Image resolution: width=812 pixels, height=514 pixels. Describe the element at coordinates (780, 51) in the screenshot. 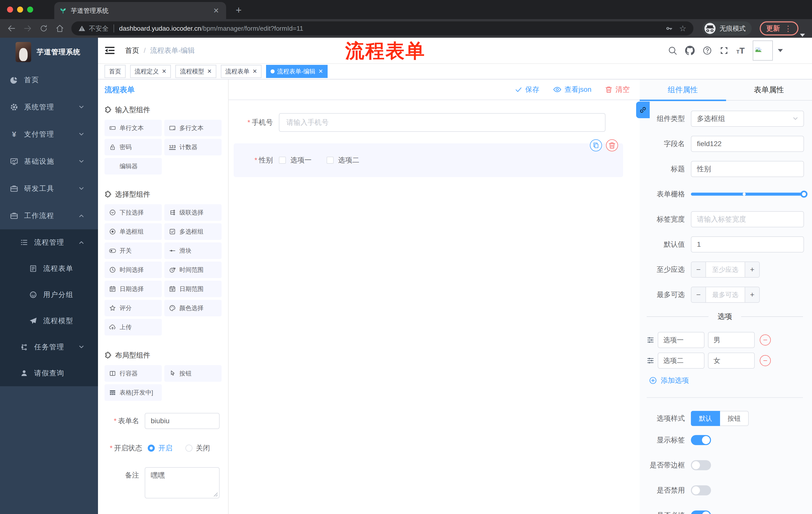

I see `user-menu-caret-icon` at that location.